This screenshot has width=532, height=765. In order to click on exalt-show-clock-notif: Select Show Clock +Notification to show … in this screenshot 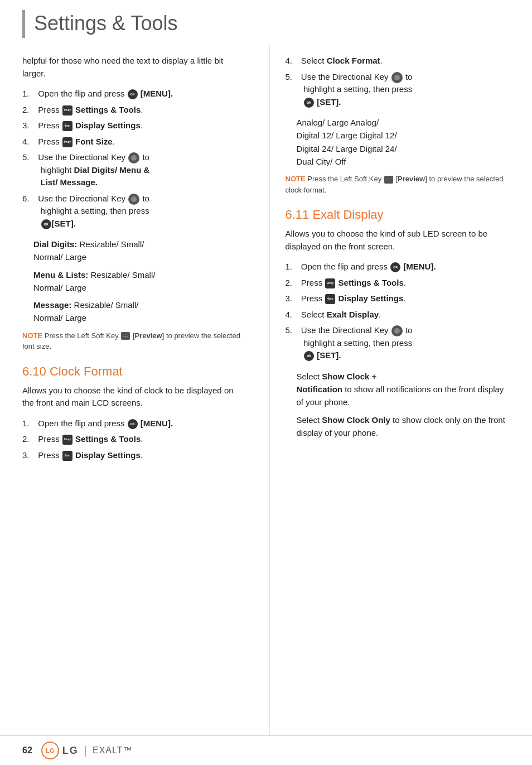, I will do `click(404, 389)`.